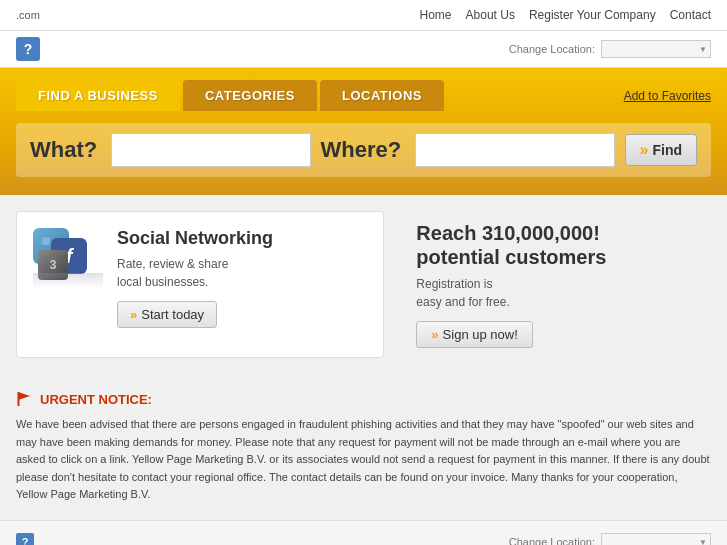 This screenshot has width=727, height=545. Describe the element at coordinates (656, 49) in the screenshot. I see `location-select` at that location.